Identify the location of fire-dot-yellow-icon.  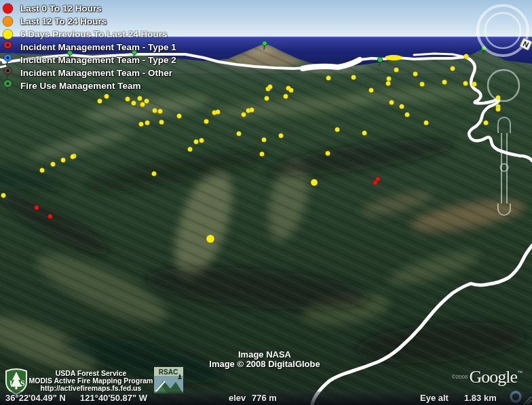
(8, 34).